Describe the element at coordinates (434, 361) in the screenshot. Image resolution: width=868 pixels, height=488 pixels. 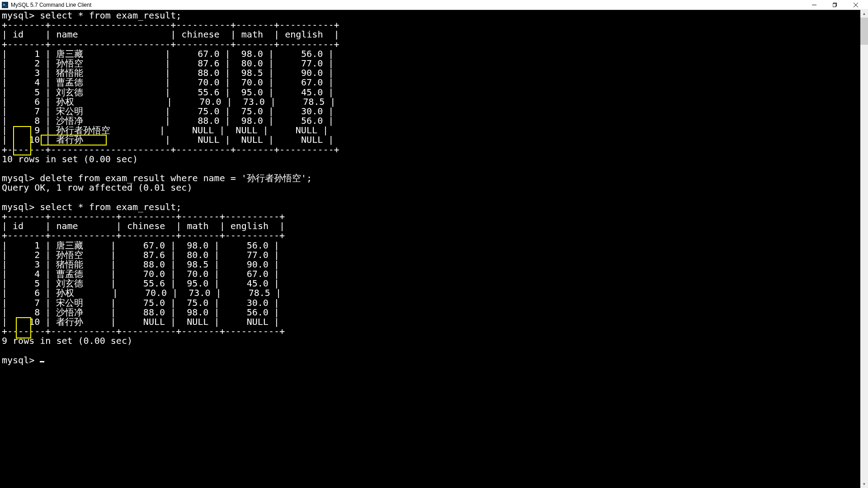
I see `terminal-prompt-line: mysql>` at that location.